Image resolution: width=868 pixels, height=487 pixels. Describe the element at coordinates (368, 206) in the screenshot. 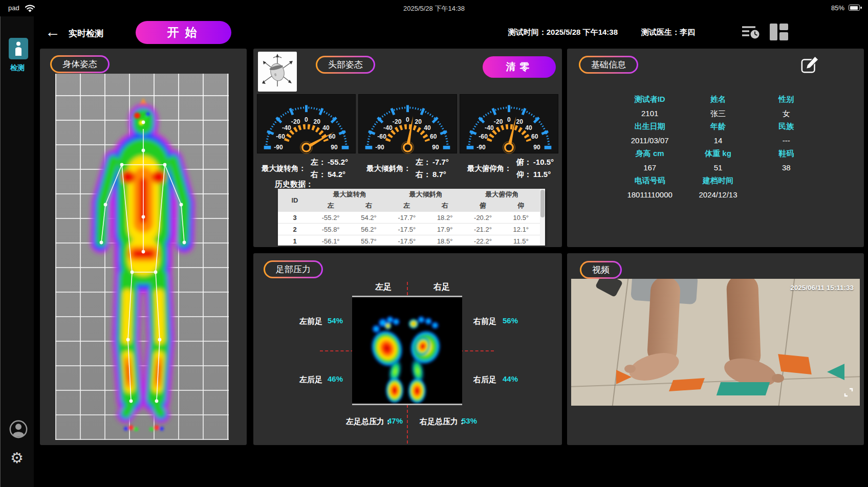

I see `table-sub-header: 右` at that location.